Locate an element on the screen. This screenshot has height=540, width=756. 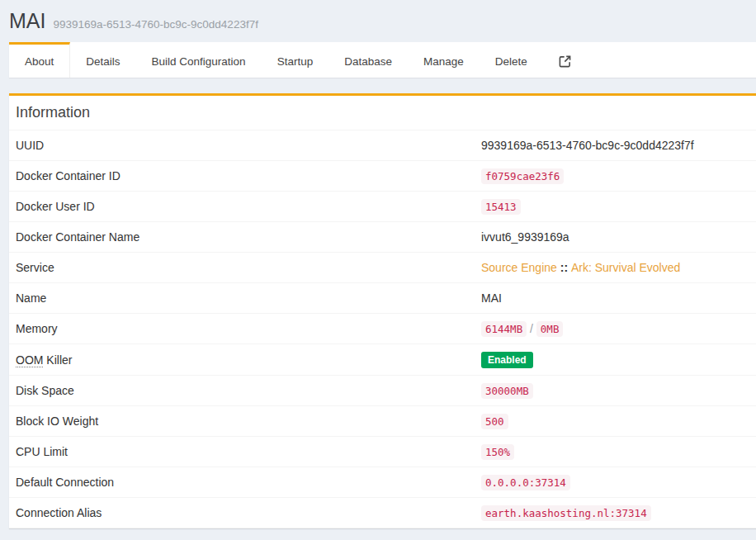
abbr-term: OOM is located at coordinates (30, 360).